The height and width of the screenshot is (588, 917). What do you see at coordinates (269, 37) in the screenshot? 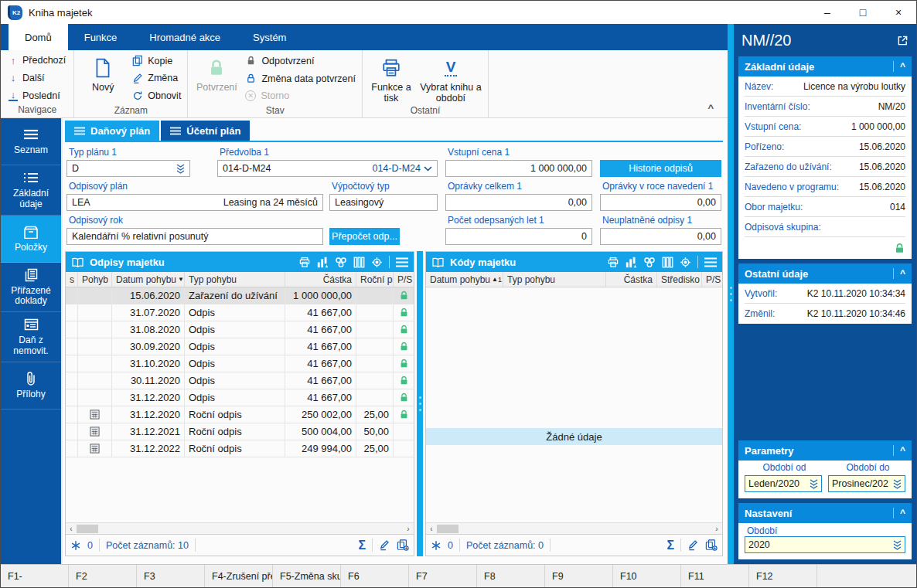
I see `ribbon-tab-system: Systém` at bounding box center [269, 37].